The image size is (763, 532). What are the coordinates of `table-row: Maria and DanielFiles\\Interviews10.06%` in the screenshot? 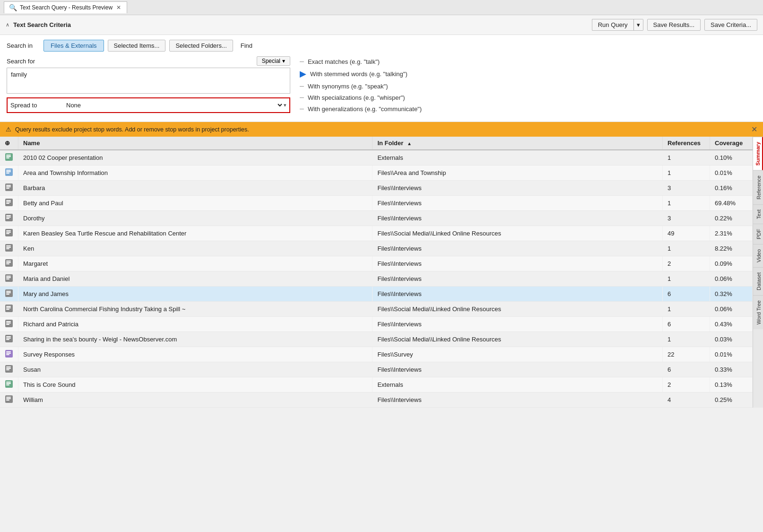 It's located at (376, 279).